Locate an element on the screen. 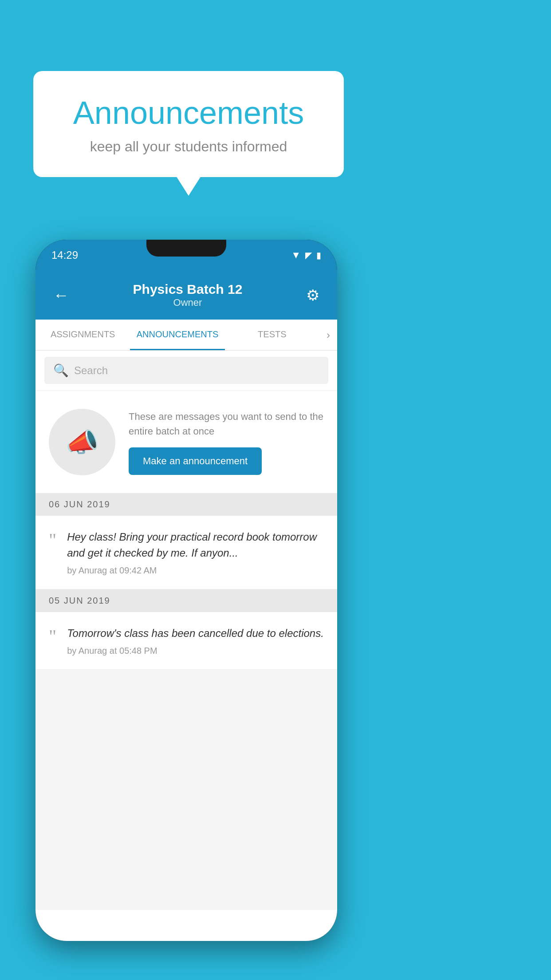 The height and width of the screenshot is (980, 551). status-icons: ▼ ◤ ▮ is located at coordinates (306, 255).